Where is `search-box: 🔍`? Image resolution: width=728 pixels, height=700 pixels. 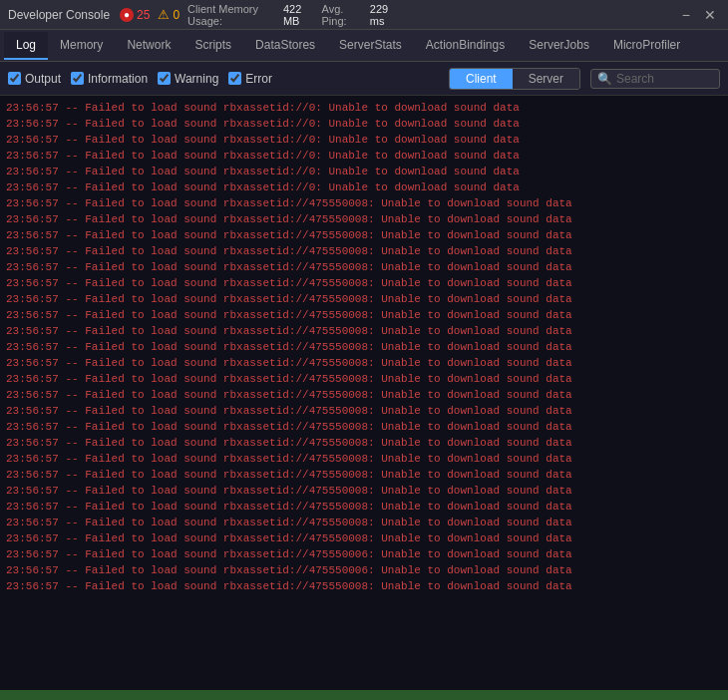
search-box: 🔍 is located at coordinates (655, 79).